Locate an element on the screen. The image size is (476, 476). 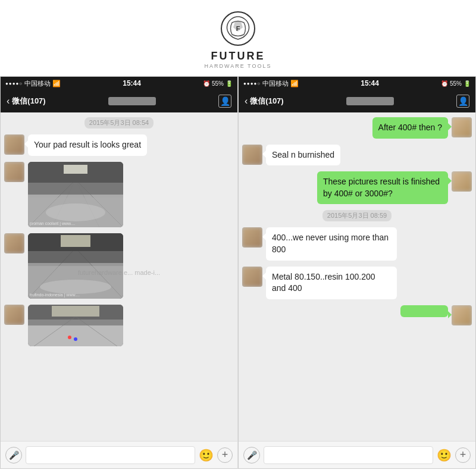
right-timestamp: 2015年5月3日 08:59 is located at coordinates (357, 215).